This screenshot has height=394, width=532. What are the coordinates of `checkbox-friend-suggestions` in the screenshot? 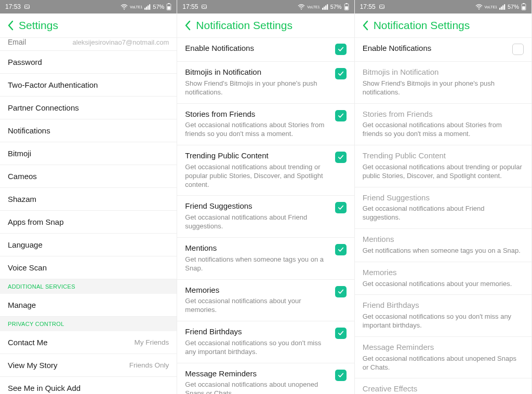 It's located at (341, 208).